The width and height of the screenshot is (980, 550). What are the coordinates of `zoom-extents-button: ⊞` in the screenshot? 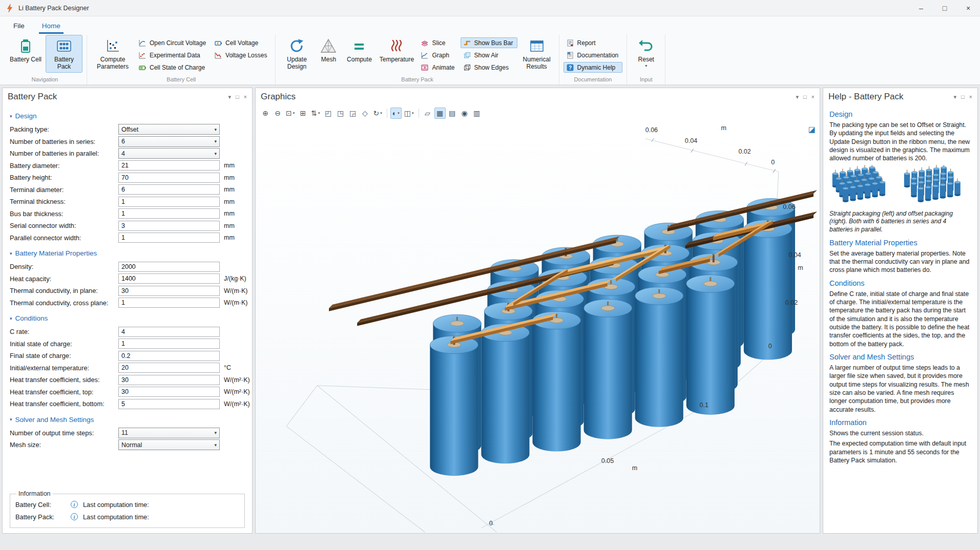 It's located at (303, 113).